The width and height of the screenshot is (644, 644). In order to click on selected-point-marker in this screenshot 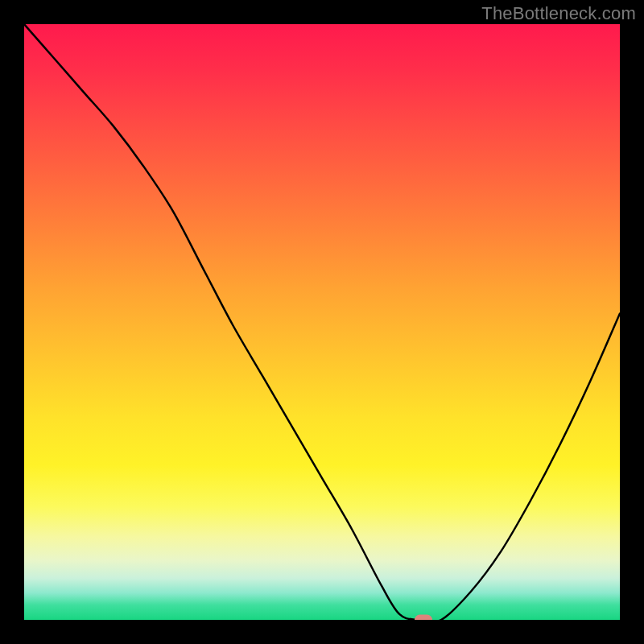, I will do `click(423, 618)`.